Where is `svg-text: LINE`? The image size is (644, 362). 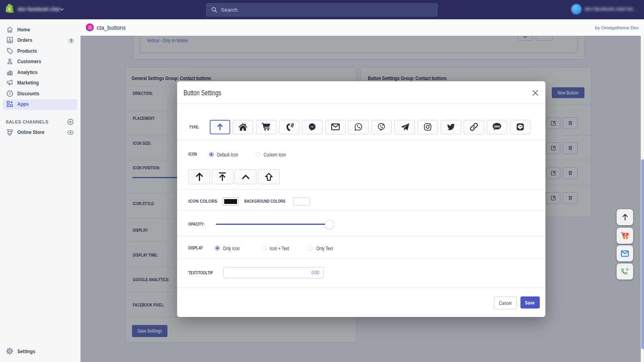
svg-text: LINE is located at coordinates (521, 127).